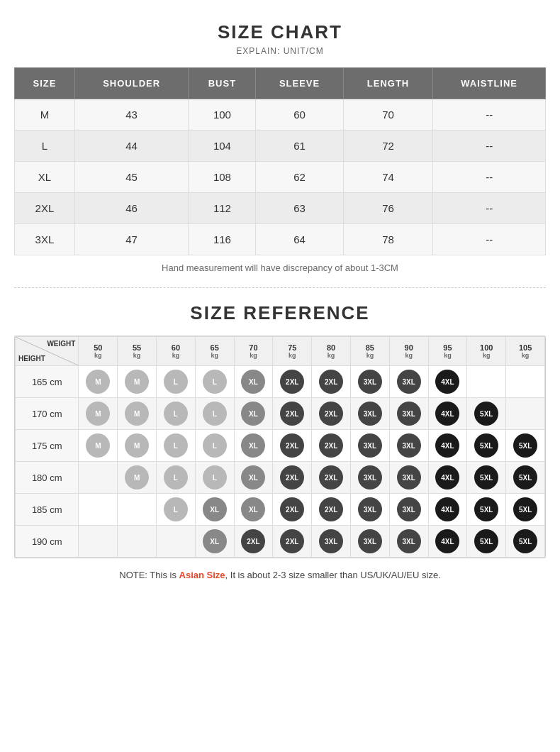 Image resolution: width=560 pixels, height=752 pixels. What do you see at coordinates (223, 115) in the screenshot?
I see `size-chart-cell: 100` at bounding box center [223, 115].